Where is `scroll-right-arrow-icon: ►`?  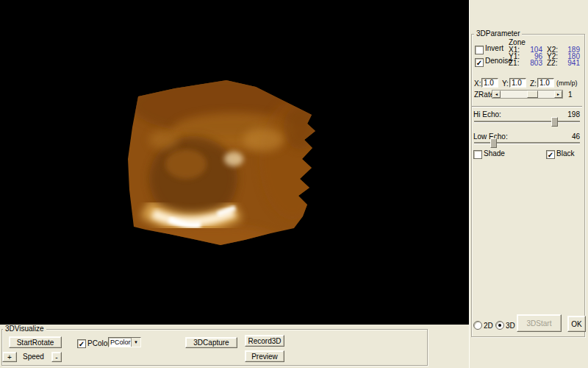
scroll-right-arrow-icon: ► is located at coordinates (559, 94).